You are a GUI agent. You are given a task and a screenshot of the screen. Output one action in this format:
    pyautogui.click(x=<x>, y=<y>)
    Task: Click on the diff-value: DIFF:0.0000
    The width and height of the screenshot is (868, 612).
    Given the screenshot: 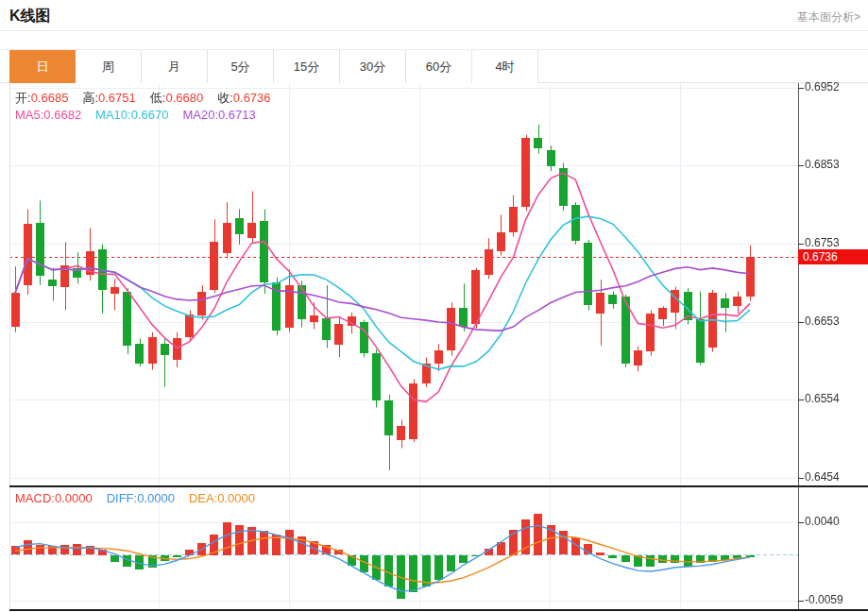 What is the action you would take?
    pyautogui.click(x=141, y=499)
    